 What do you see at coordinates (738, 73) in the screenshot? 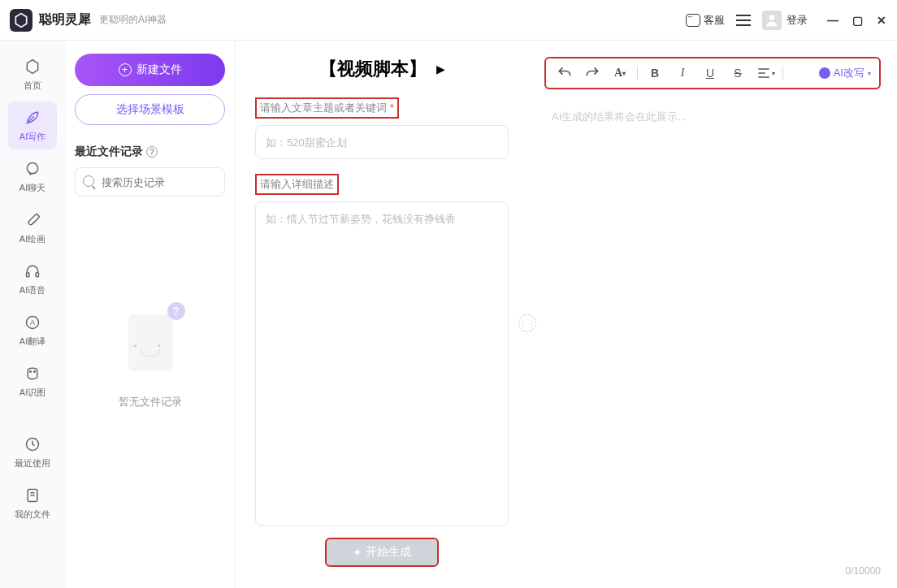
I see `strikethrough-button: S` at bounding box center [738, 73].